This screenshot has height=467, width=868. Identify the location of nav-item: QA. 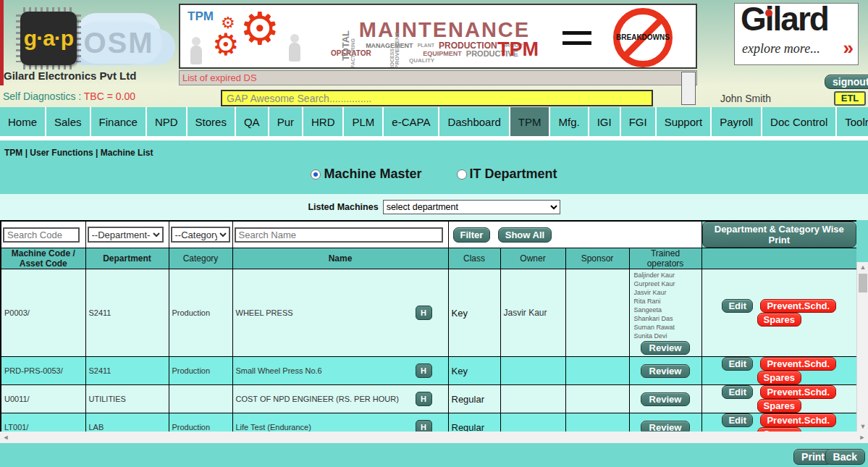
(253, 122).